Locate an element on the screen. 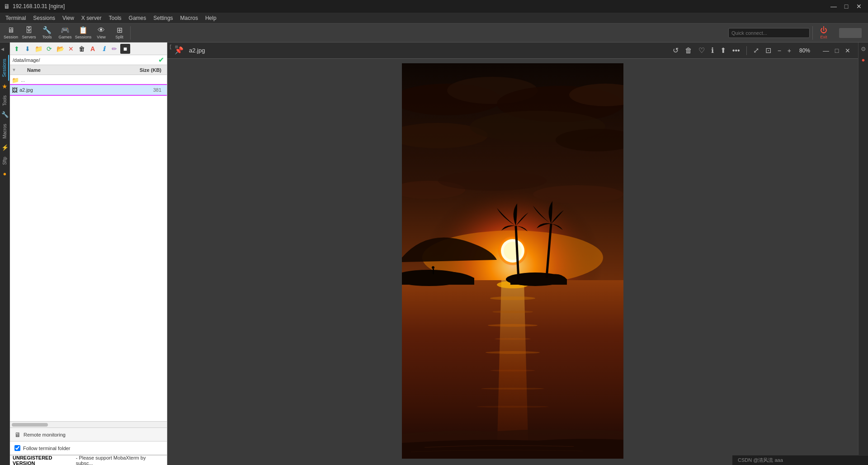  right-sidebar-icon-2: ● is located at coordinates (863, 60).